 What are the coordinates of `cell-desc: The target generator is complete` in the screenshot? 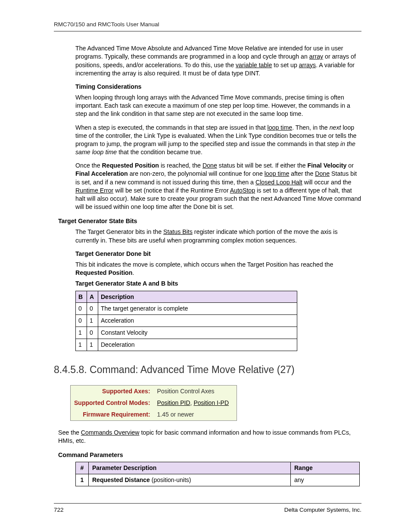 It's located at (198, 309).